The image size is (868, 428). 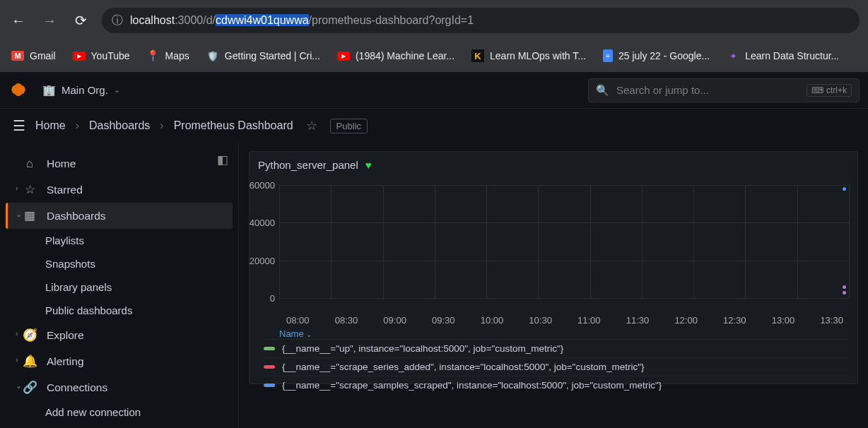 What do you see at coordinates (34, 56) in the screenshot?
I see `bookmark-gmail: MGmail` at bounding box center [34, 56].